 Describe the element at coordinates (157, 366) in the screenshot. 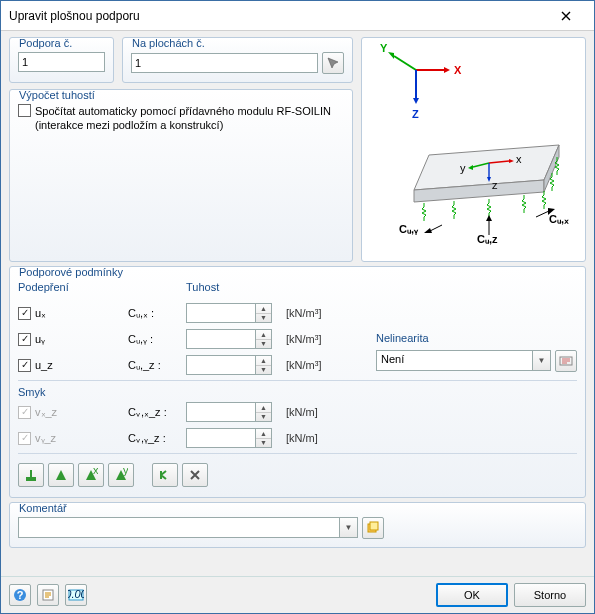

I see `cuz-label: Cᵤ,_z :` at that location.